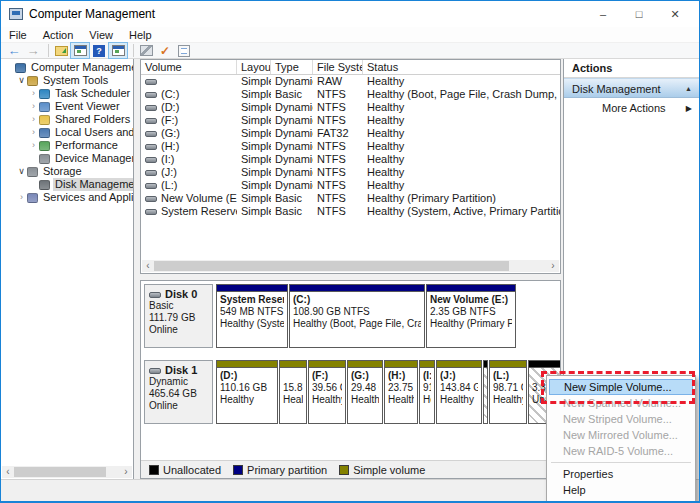 This screenshot has height=503, width=700. I want to click on partition--d-: (D:)110.16 GBHealthy, so click(247, 392).